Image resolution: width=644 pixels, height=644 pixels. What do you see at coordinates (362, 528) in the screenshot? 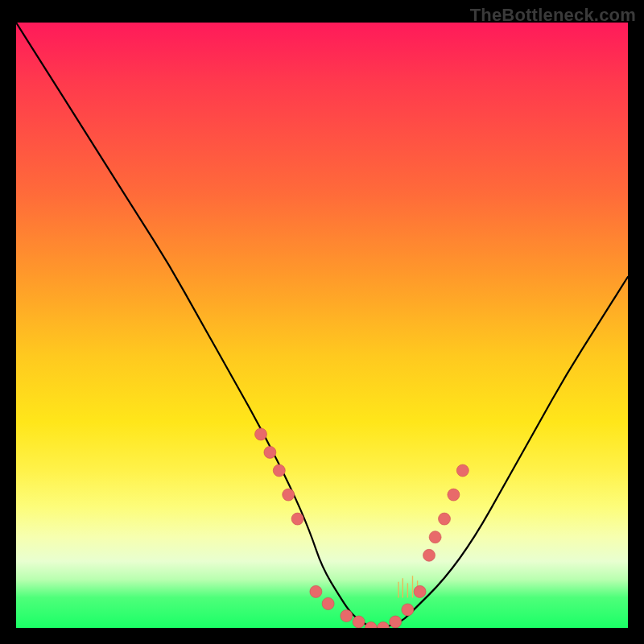
I see `dot-group` at bounding box center [362, 528].